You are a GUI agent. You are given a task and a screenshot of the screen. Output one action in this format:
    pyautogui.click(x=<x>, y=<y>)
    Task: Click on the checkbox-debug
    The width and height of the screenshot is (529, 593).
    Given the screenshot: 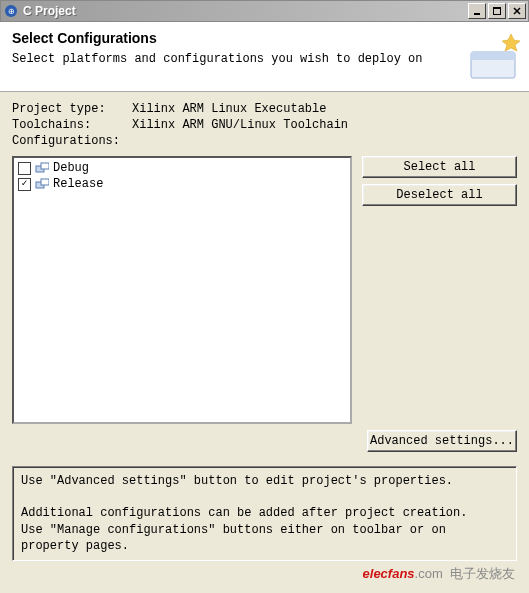 What is the action you would take?
    pyautogui.click(x=24, y=168)
    